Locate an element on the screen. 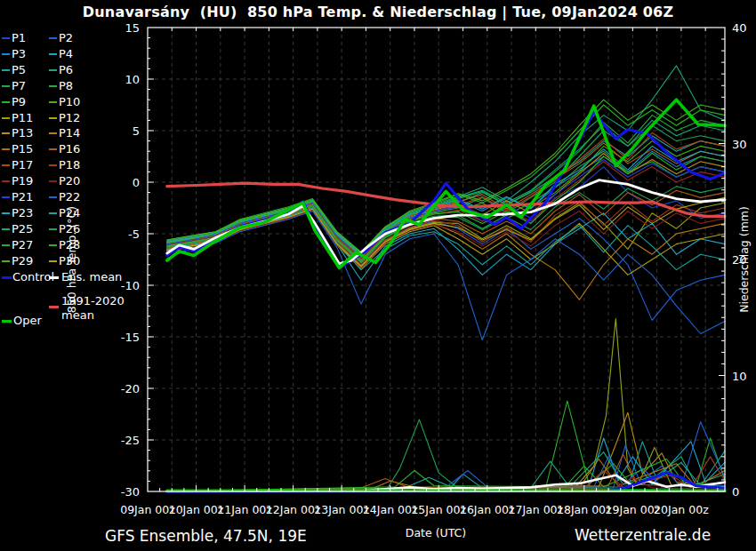 This screenshot has width=756, height=551. x-tick-label: 09Jan 00z is located at coordinates (148, 510).